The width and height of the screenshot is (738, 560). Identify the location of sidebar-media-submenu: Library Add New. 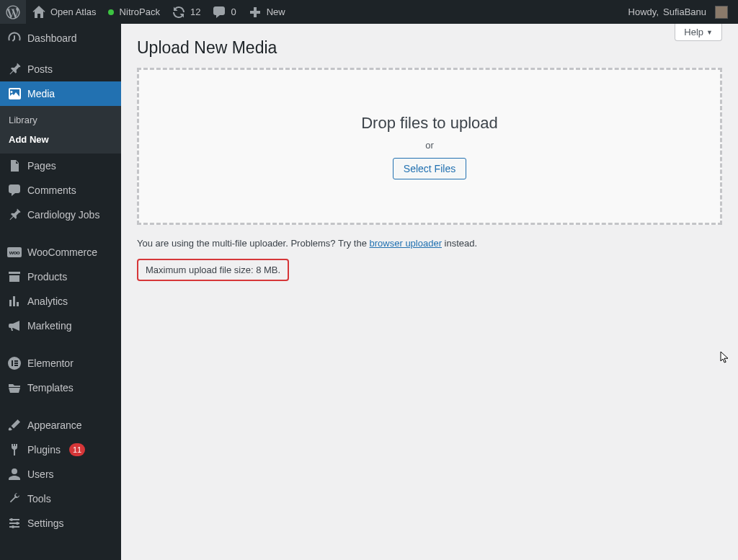
(61, 130).